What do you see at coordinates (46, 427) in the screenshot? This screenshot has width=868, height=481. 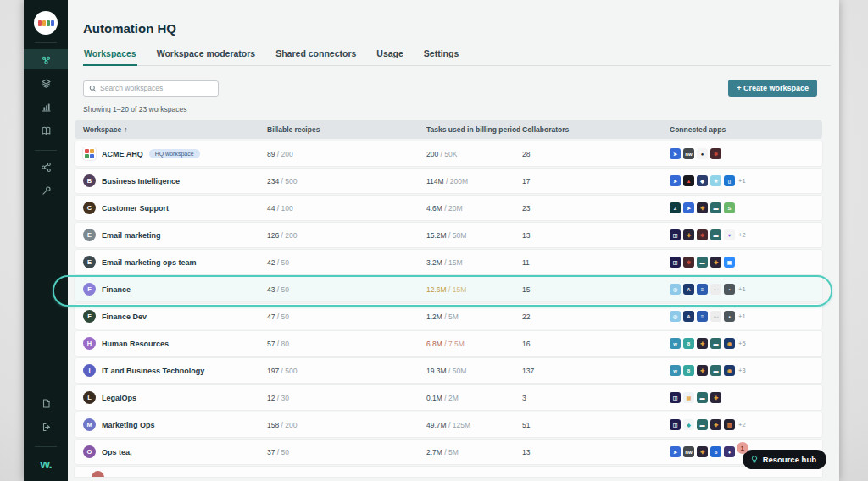 I see `sidebar-item-logout` at bounding box center [46, 427].